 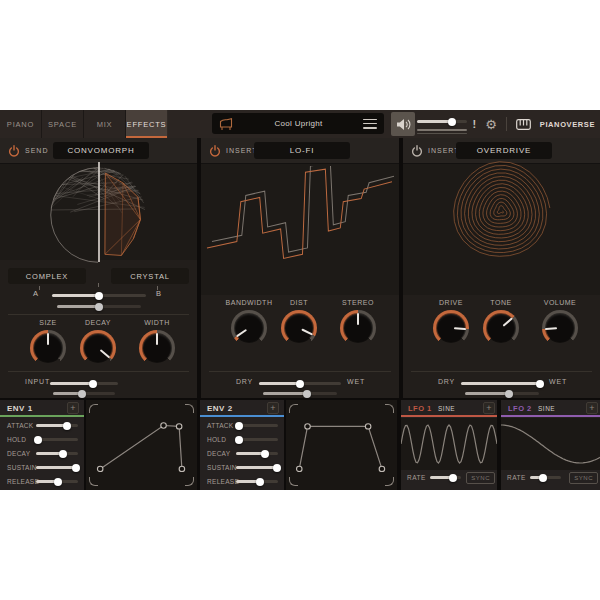 What do you see at coordinates (98, 322) in the screenshot?
I see `knob-label: DECAY` at bounding box center [98, 322].